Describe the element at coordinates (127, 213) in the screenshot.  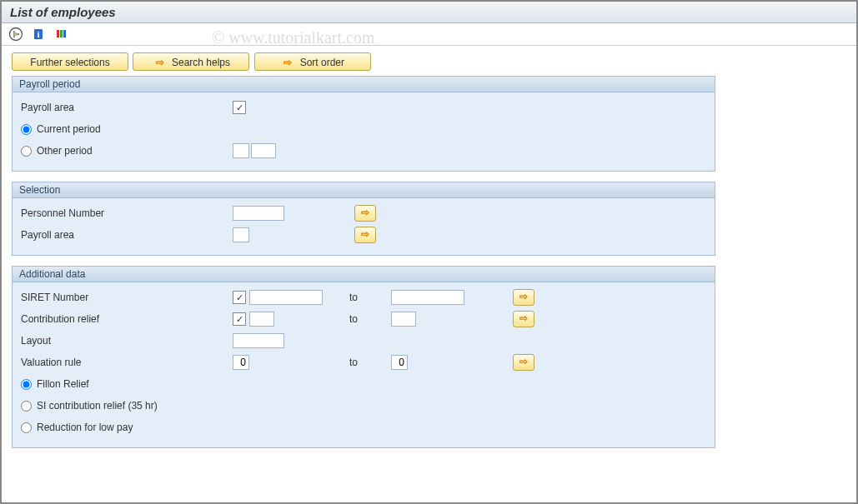
I see `personnel-number-label: Personnel Number` at that location.